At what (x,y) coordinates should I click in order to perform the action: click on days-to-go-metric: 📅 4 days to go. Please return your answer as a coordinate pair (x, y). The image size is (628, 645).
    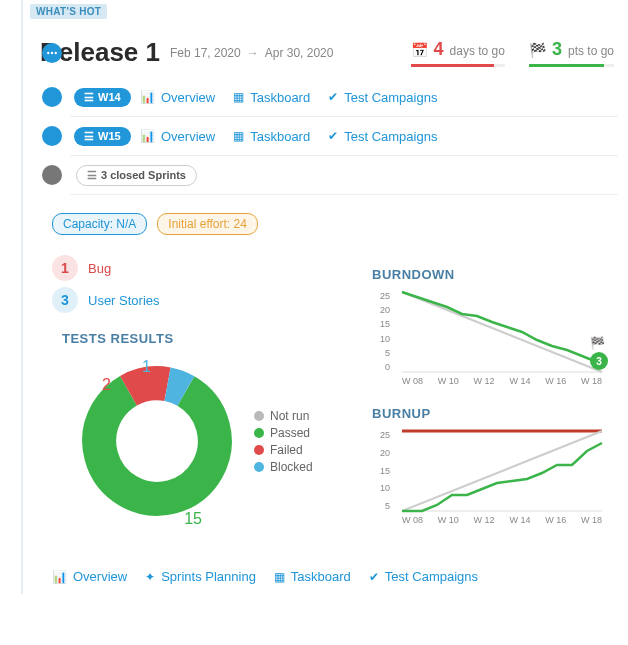
    Looking at the image, I should click on (458, 53).